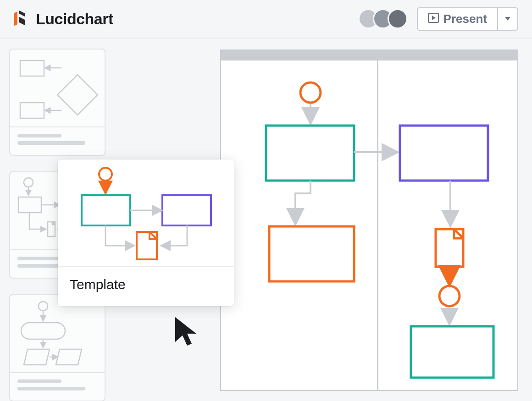 The height and width of the screenshot is (401, 532). Describe the element at coordinates (74, 19) in the screenshot. I see `brand-name: Lucidchart` at that location.